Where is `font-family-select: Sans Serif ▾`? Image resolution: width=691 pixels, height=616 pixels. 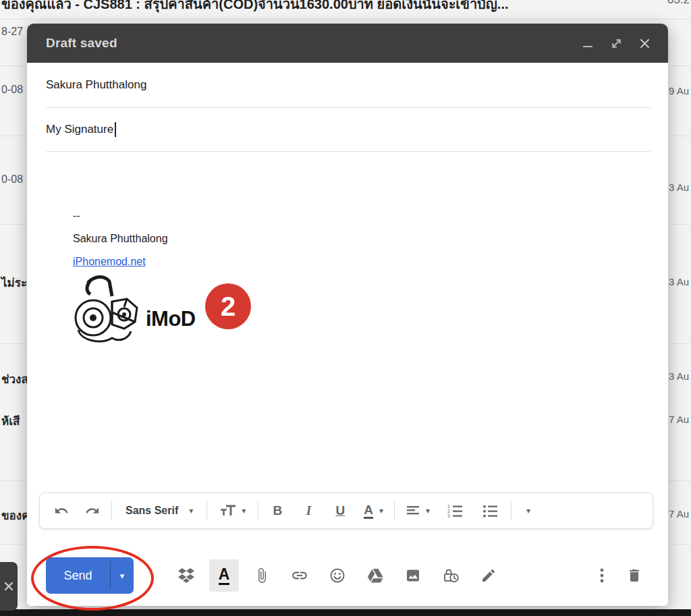
font-family-select: Sans Serif ▾ is located at coordinates (159, 511).